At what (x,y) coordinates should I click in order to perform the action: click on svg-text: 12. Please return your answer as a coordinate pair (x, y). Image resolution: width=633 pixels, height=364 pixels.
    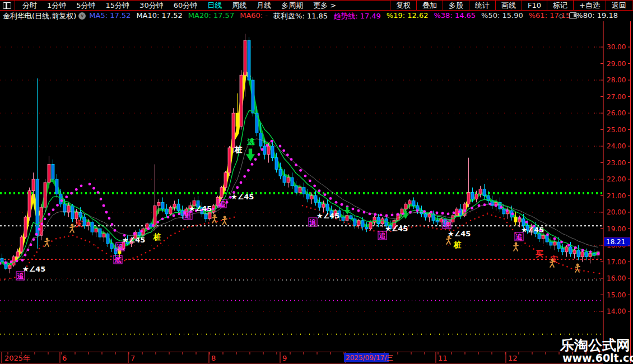
    Looking at the image, I should click on (513, 358).